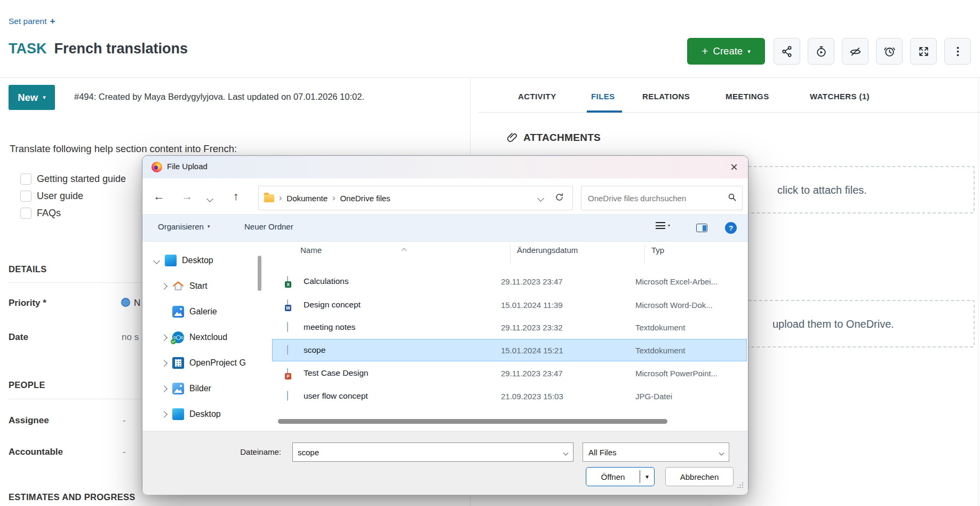 The width and height of the screenshot is (980, 506). What do you see at coordinates (445, 463) in the screenshot?
I see `dialog-footer` at bounding box center [445, 463].